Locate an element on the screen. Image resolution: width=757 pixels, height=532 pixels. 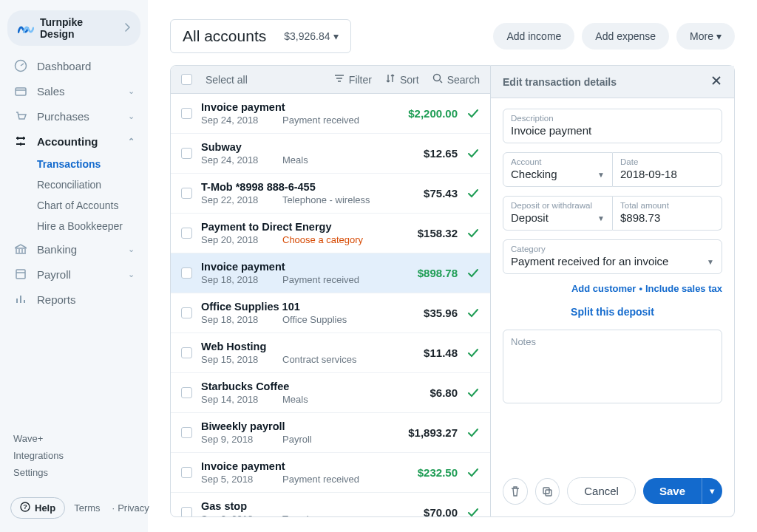
nav-banking: Banking ⌄ is located at coordinates (74, 249).